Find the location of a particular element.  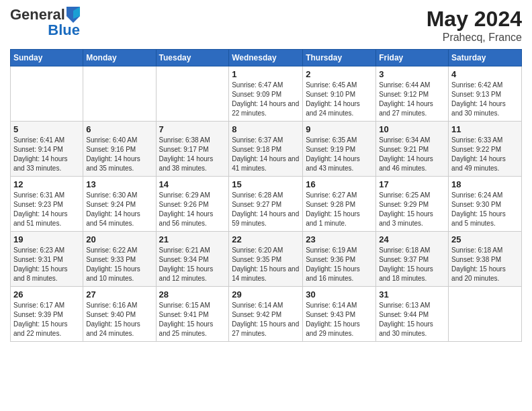

day-info: Sunrise: 6:34 AMSunset: 9:21 PMDaylight:… is located at coordinates (412, 154).